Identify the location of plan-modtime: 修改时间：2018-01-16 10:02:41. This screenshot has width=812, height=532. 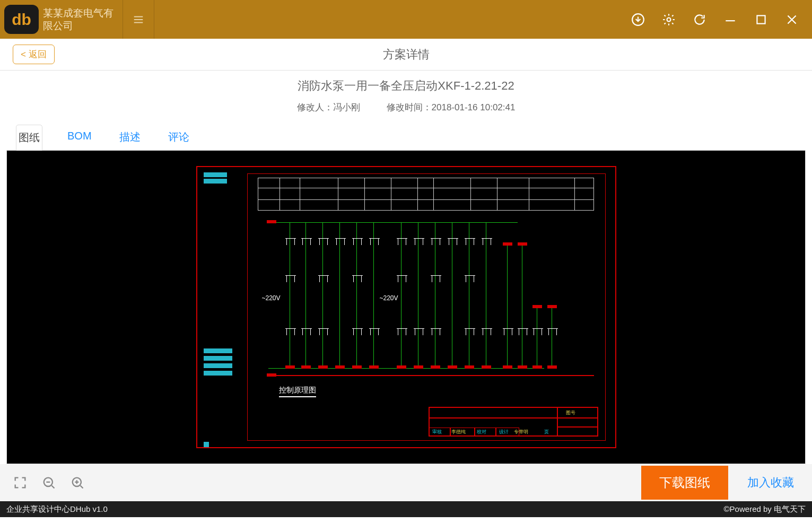
(451, 107).